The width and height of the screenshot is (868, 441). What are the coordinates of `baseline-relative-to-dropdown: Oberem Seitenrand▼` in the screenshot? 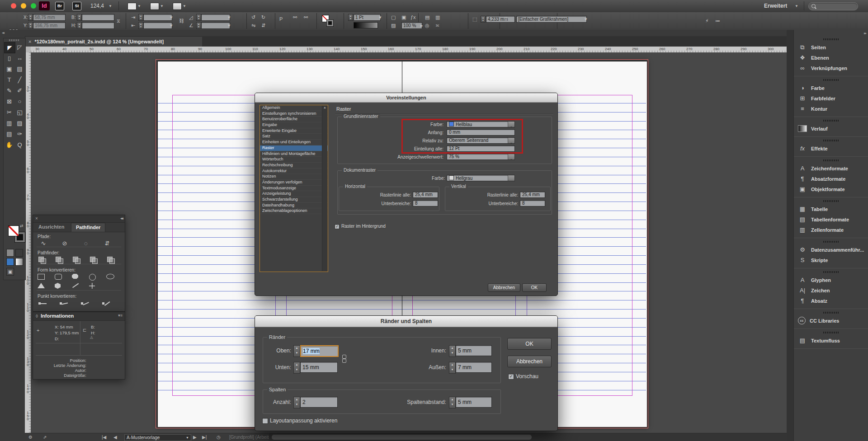 It's located at (481, 141).